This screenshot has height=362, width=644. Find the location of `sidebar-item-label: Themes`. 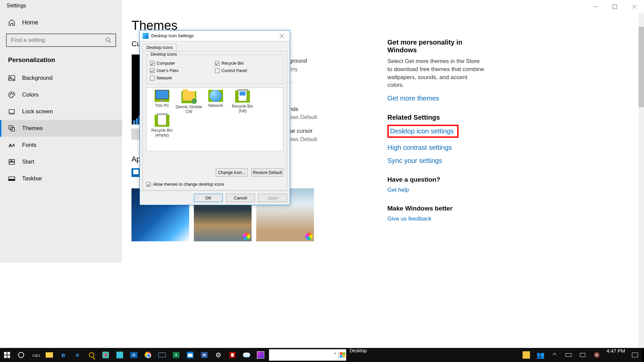

sidebar-item-label: Themes is located at coordinates (32, 128).